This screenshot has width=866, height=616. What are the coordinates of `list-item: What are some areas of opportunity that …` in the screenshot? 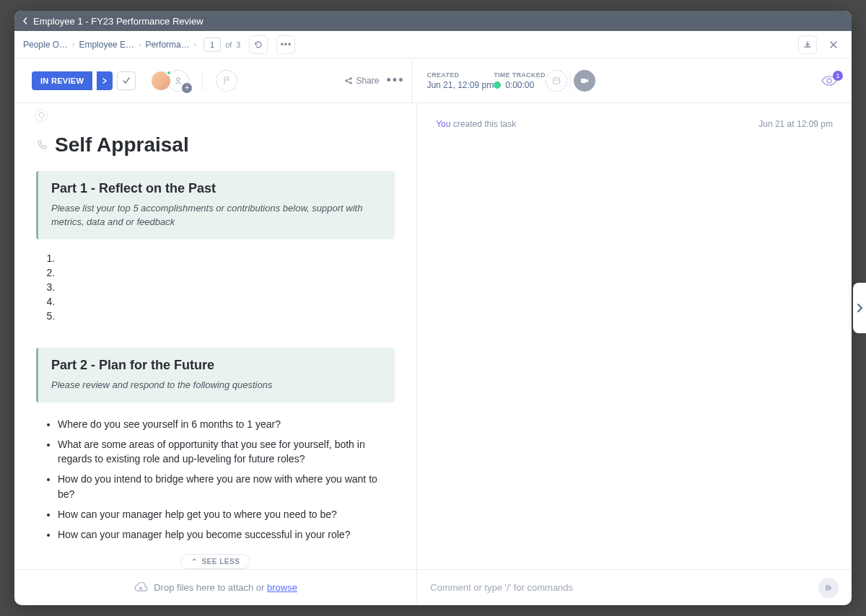 It's located at (227, 452).